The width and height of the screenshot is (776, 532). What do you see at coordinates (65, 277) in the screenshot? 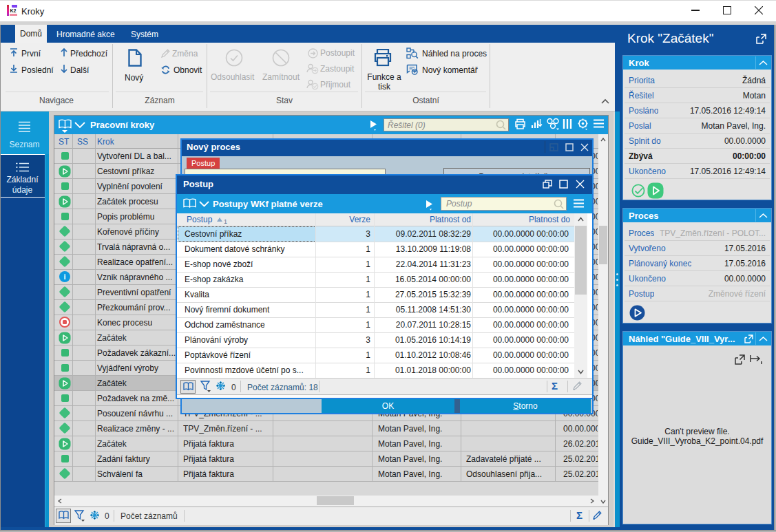
I see `svg-text: i` at bounding box center [65, 277].